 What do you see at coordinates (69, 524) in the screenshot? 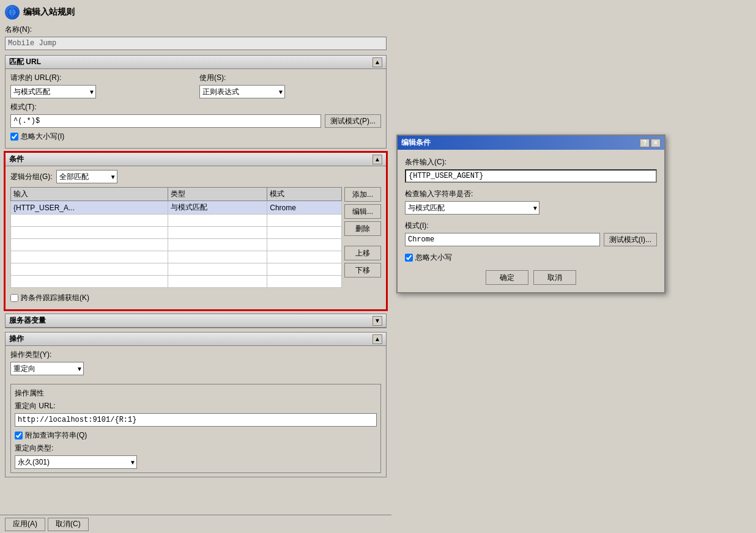
I see `cancel-button: 取消(C)` at bounding box center [69, 524].